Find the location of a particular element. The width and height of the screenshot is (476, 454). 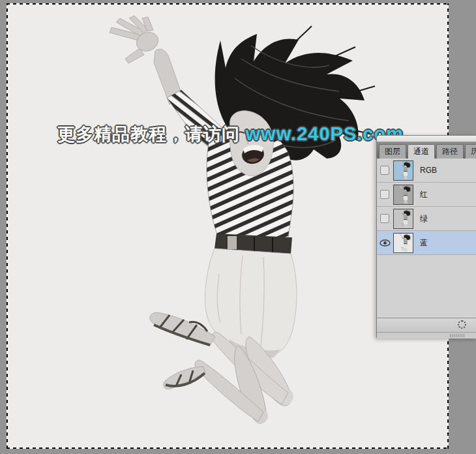

visibility-toggle-red is located at coordinates (385, 194).